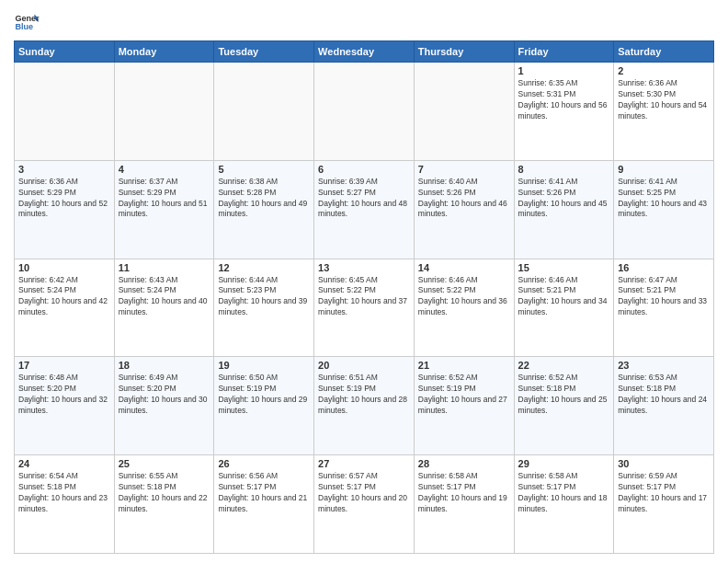 Image resolution: width=728 pixels, height=563 pixels. I want to click on day-number: 2, so click(664, 71).